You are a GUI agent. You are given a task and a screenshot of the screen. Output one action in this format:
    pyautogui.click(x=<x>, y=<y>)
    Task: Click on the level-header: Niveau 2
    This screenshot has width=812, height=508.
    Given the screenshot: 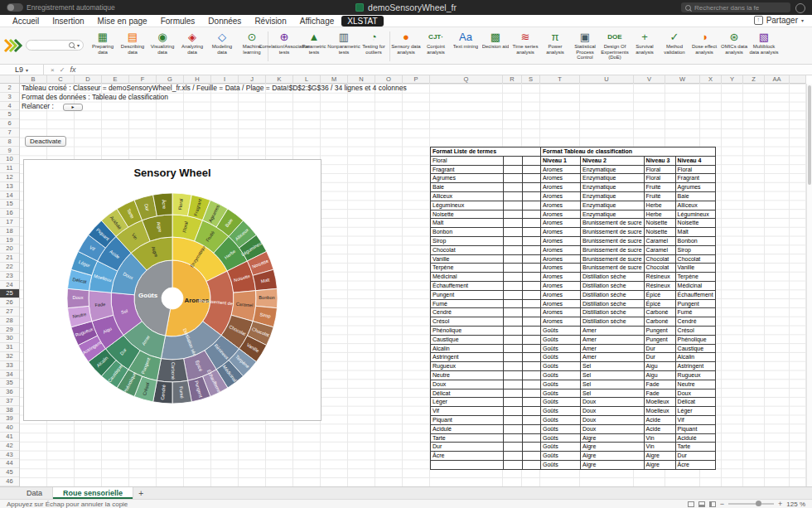 What is the action you would take?
    pyautogui.click(x=613, y=161)
    